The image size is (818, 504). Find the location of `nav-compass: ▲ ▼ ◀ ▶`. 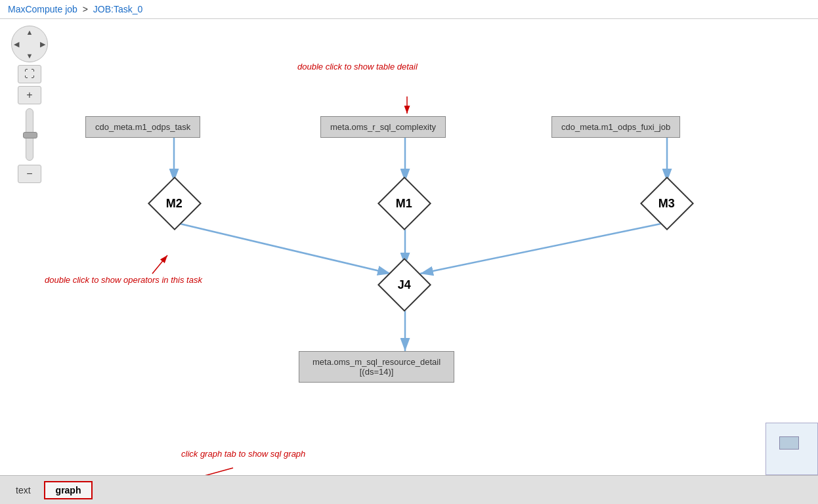

nav-compass: ▲ ▼ ◀ ▶ is located at coordinates (30, 44).